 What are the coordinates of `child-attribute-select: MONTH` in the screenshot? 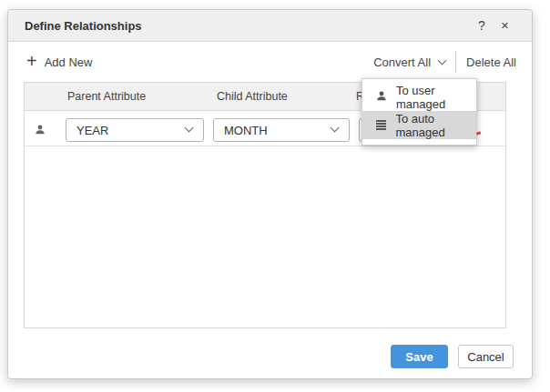 It's located at (281, 130).